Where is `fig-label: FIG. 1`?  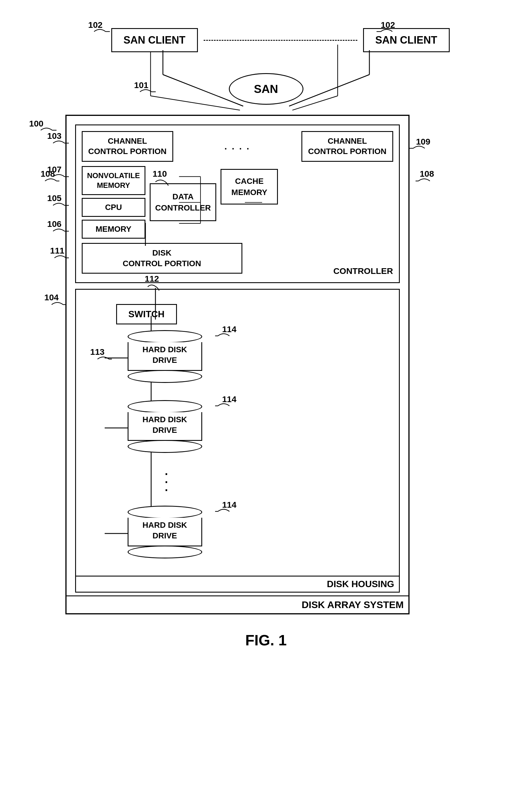
fig-label: FIG. 1 is located at coordinates (266, 640).